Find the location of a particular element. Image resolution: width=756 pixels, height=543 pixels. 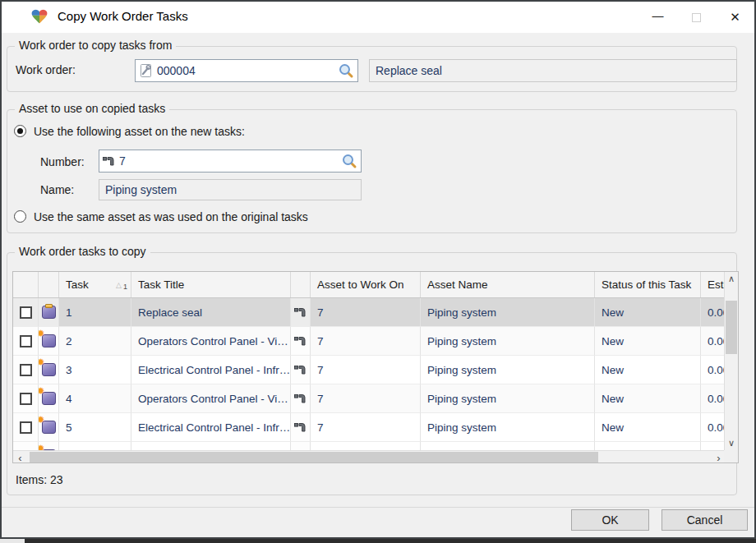

header-asset-name: Asset Name is located at coordinates (508, 284).